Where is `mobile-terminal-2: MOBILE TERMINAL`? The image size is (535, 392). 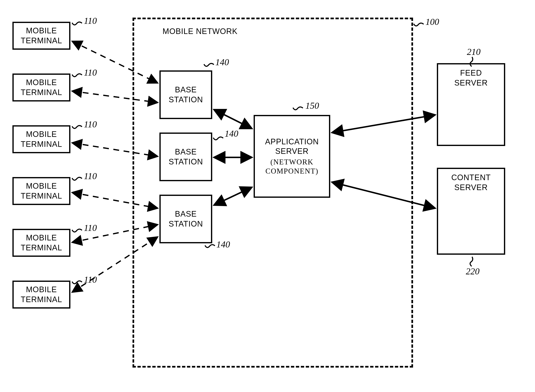 mobile-terminal-2: MOBILE TERMINAL is located at coordinates (41, 88).